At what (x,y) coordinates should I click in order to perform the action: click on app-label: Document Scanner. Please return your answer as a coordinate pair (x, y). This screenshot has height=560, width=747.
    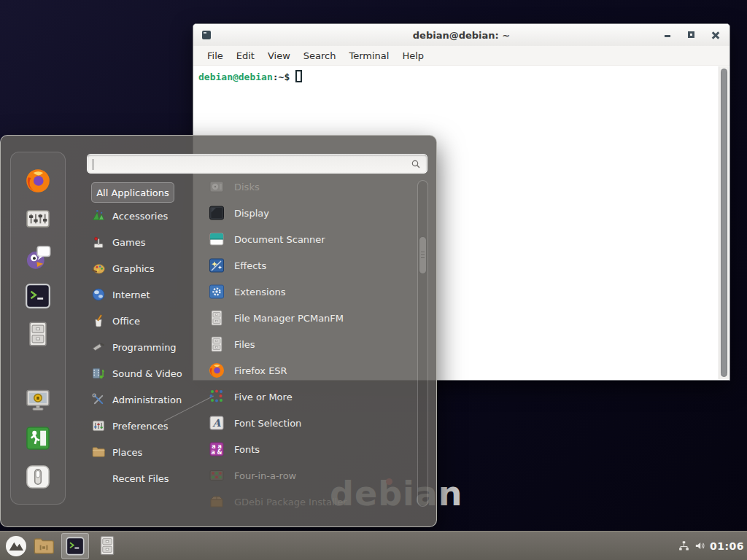
    Looking at the image, I should click on (280, 239).